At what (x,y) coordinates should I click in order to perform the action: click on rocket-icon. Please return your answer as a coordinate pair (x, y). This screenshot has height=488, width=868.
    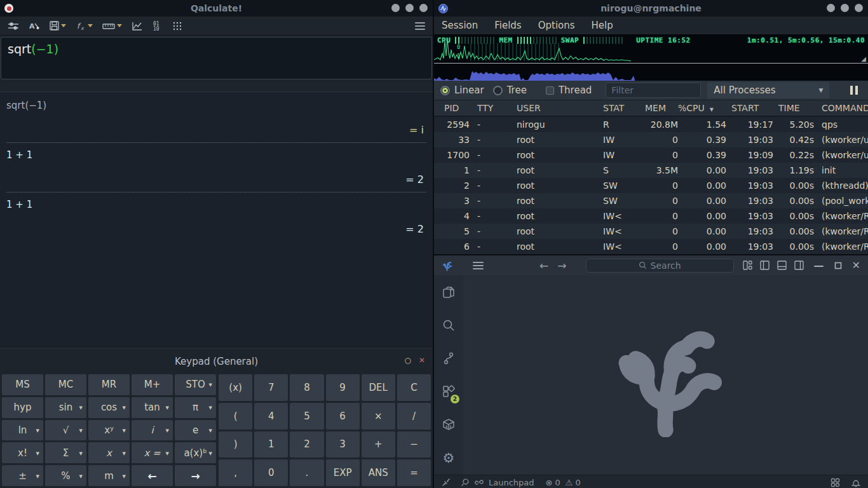
    Looking at the image, I should click on (465, 482).